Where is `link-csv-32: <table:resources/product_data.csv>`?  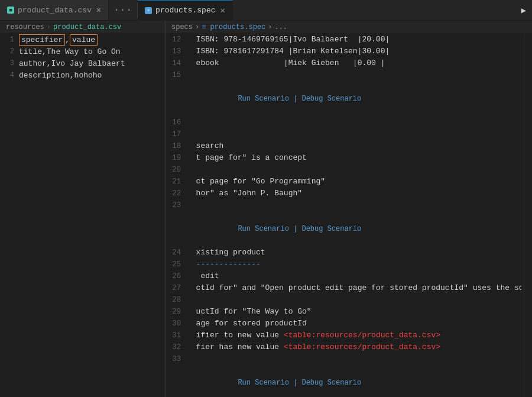
link-csv-32: <table:resources/product_data.csv> is located at coordinates (362, 347).